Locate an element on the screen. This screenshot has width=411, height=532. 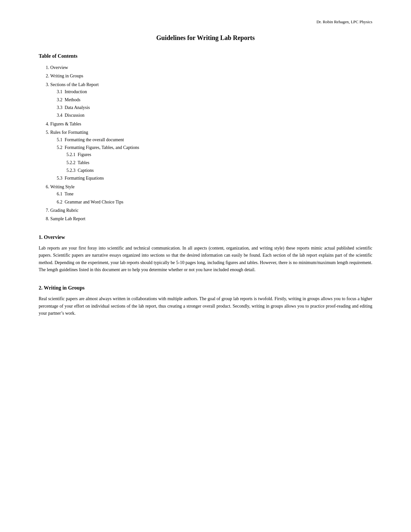
toc-item-8: Sample Lab Report is located at coordinates (211, 219).